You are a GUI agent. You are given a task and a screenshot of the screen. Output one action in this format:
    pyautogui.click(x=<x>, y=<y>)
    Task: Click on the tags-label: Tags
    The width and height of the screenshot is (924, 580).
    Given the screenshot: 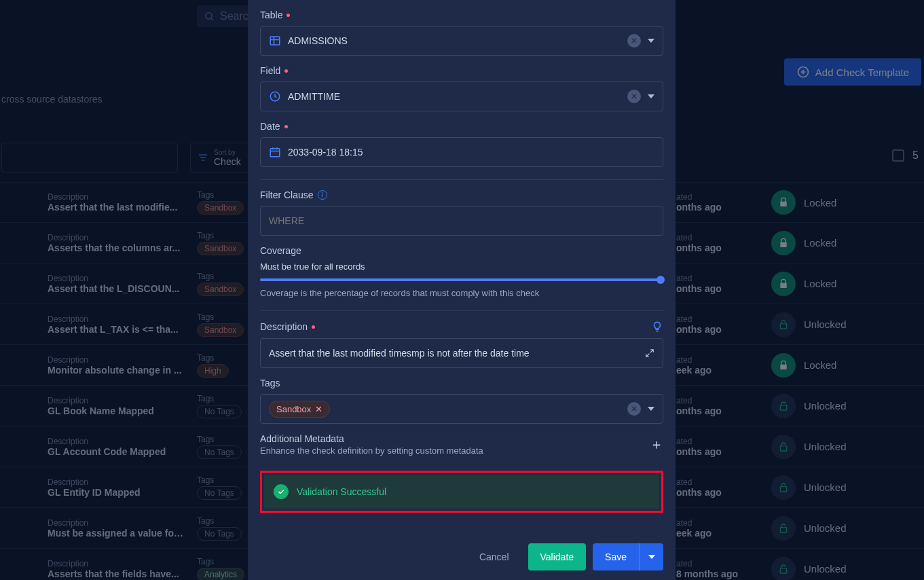 What is the action you would take?
    pyautogui.click(x=462, y=383)
    